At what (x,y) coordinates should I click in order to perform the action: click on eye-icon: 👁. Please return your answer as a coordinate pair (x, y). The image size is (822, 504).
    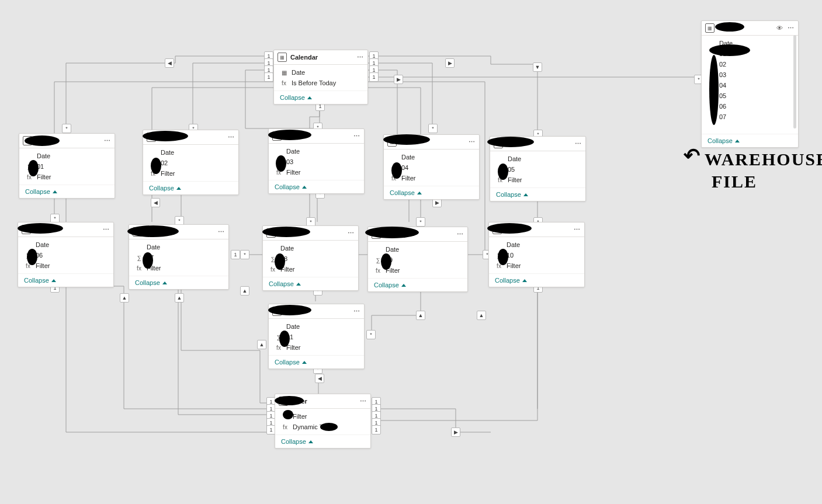
    Looking at the image, I should click on (779, 28).